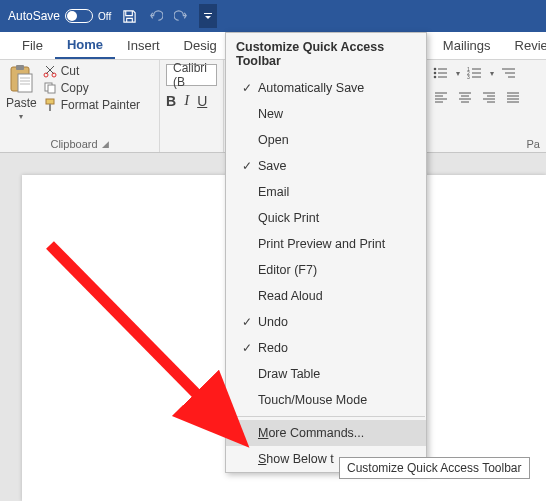 The image size is (546, 501). I want to click on menu-item-label: Touch/Mouse Mode, so click(312, 400).